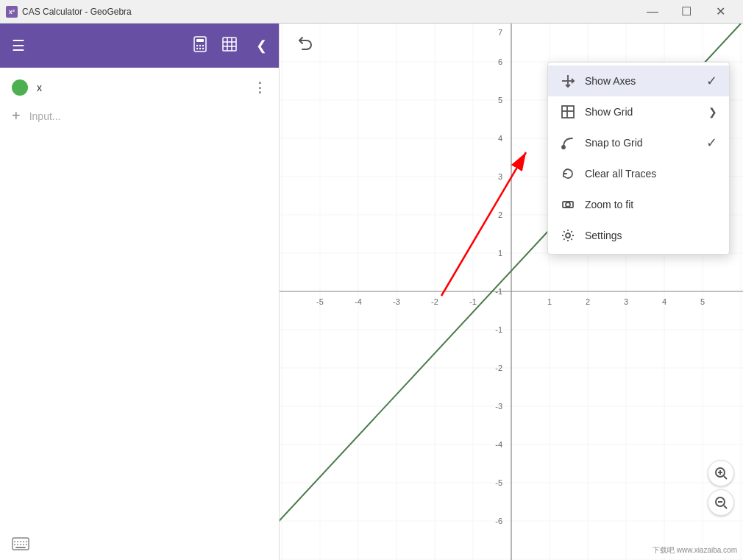 The height and width of the screenshot is (560, 743). I want to click on zoom-controls, so click(721, 488).